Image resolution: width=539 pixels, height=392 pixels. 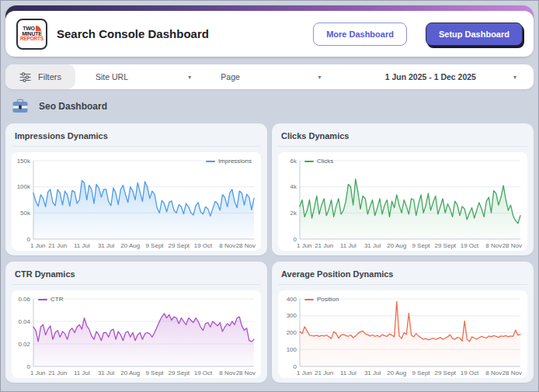 I want to click on svg-text: 400, so click(x=292, y=300).